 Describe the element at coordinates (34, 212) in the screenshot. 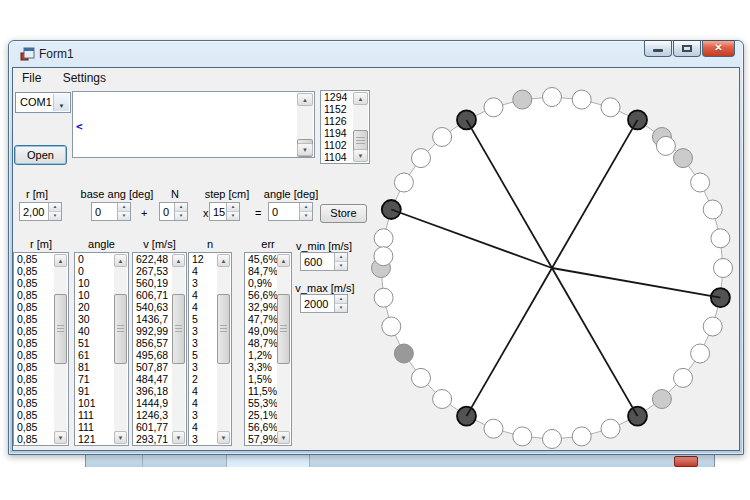

I see `r-spinner-value: 2,00` at that location.